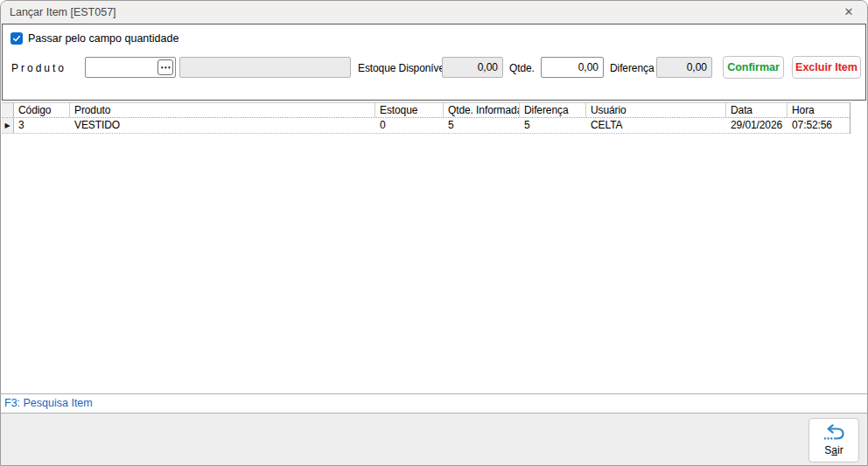 The height and width of the screenshot is (466, 868). Describe the element at coordinates (410, 126) in the screenshot. I see `cell-estoque: 0` at that location.